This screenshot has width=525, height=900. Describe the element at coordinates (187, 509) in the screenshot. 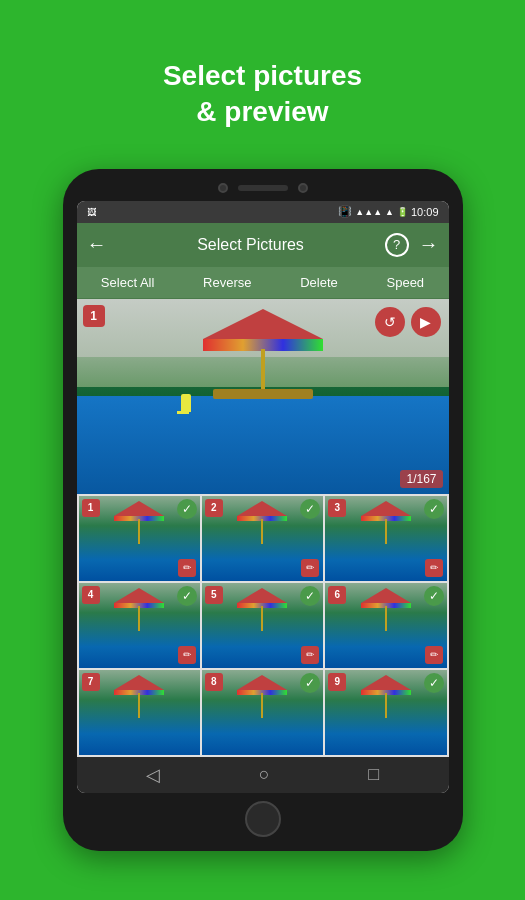

I see `thumb-check-1: ✓` at that location.